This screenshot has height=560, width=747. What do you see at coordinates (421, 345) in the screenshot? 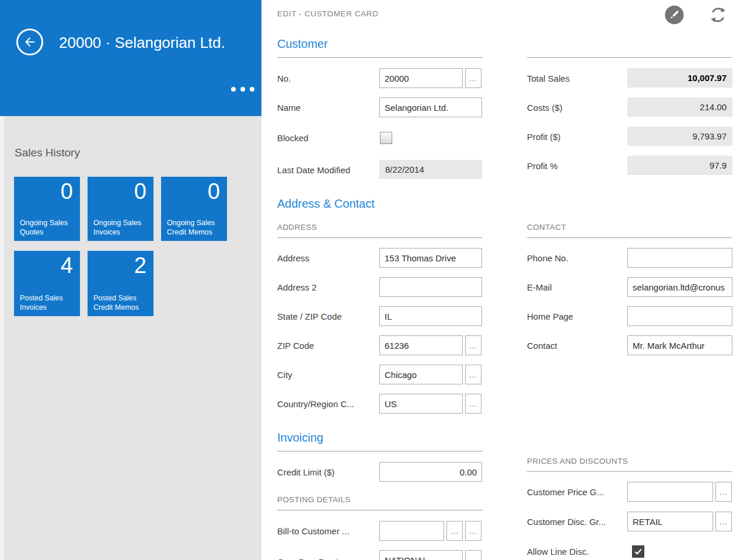
I see `zip-input: 61236` at bounding box center [421, 345].